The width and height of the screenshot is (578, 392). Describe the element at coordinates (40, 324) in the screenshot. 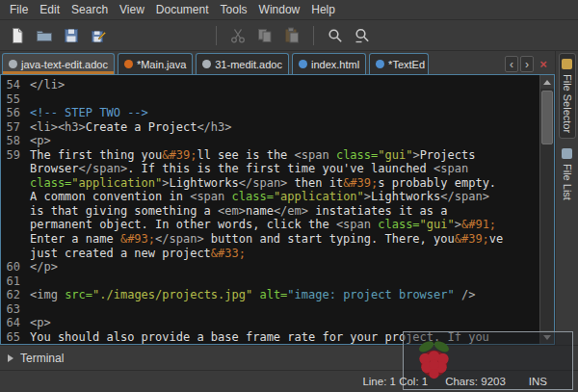

I see `code-line: <p>` at that location.